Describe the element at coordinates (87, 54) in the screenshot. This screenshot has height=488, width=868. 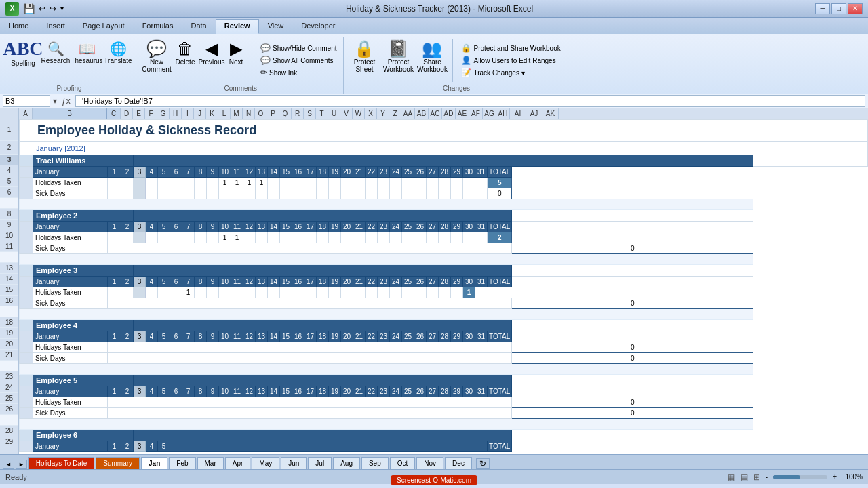
I see `thesaurus-button: 📖 Thesaurus` at that location.